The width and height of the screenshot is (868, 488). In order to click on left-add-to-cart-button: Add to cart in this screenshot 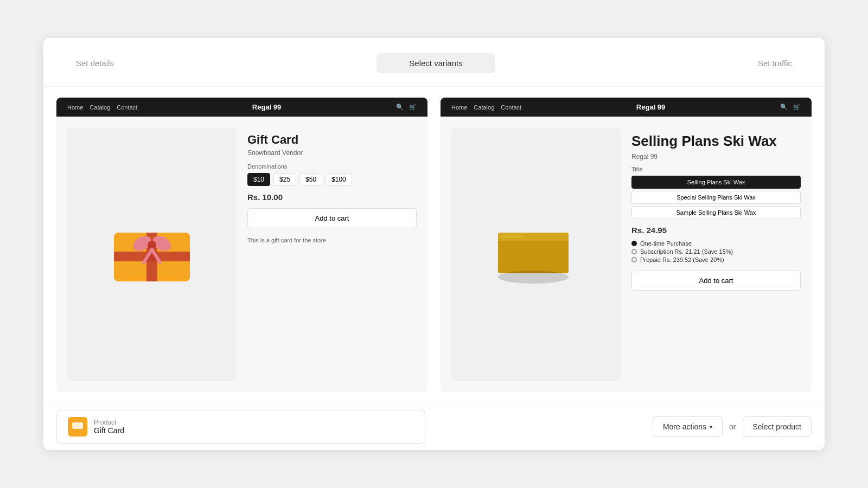, I will do `click(332, 218)`.